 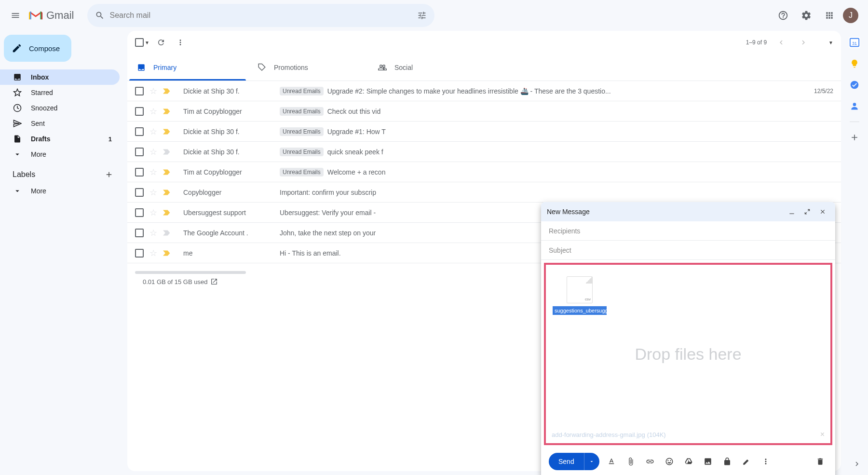 I want to click on settings-button, so click(x=806, y=15).